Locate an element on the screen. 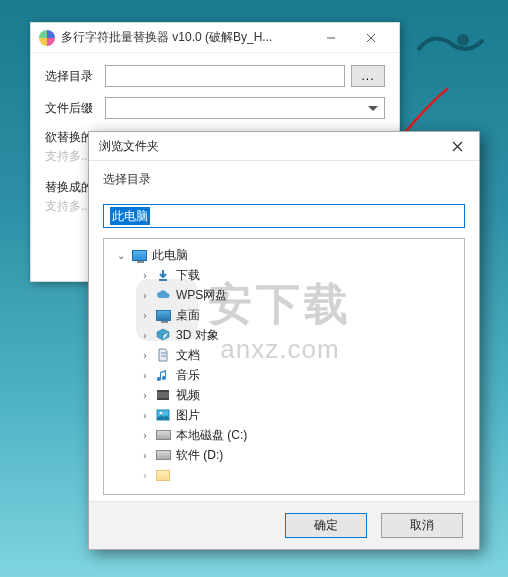 The image size is (508, 577). tree-item-wps: › WPS网盘 is located at coordinates (284, 295).